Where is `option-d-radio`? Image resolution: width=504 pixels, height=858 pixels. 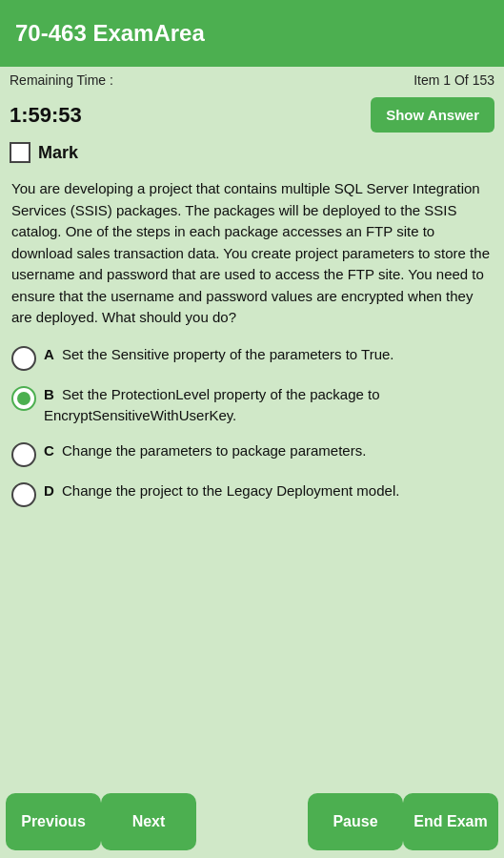
option-d-radio is located at coordinates (24, 495).